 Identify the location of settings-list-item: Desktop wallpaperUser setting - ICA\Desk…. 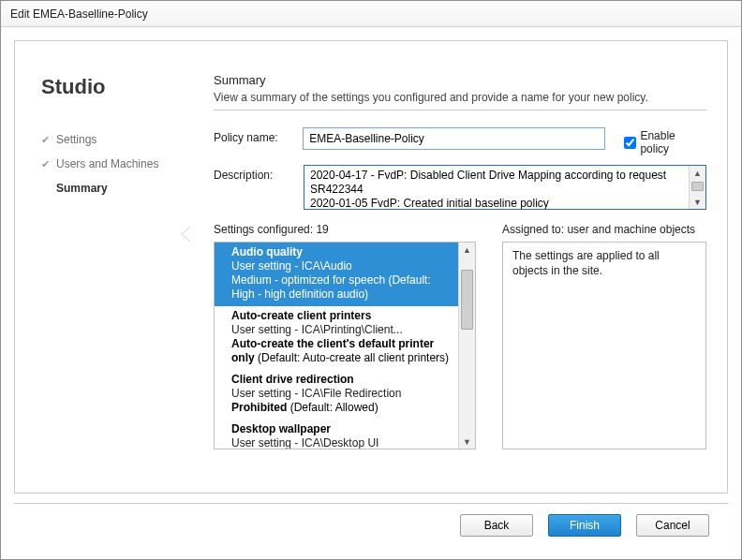
(336, 435).